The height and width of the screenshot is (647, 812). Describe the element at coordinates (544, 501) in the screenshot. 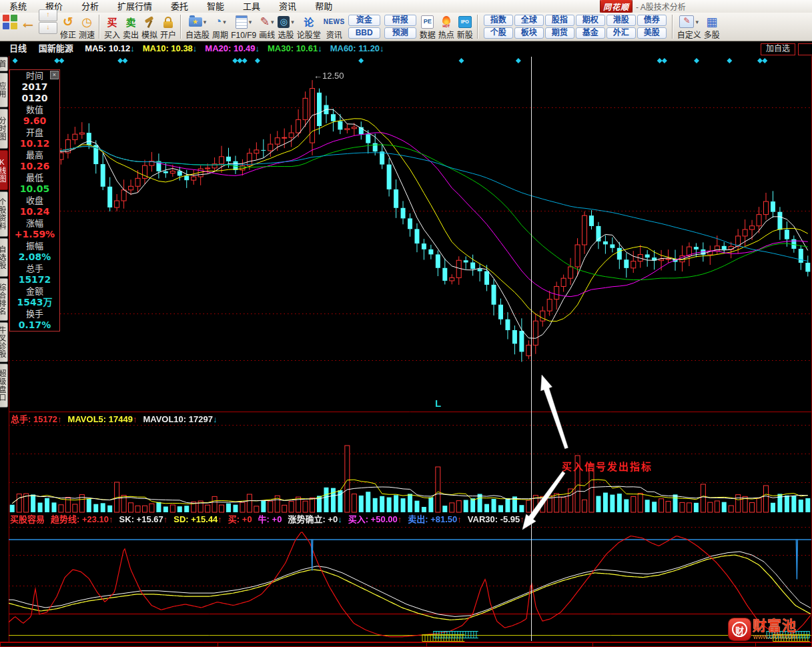

I see `arrow-down-icon` at that location.